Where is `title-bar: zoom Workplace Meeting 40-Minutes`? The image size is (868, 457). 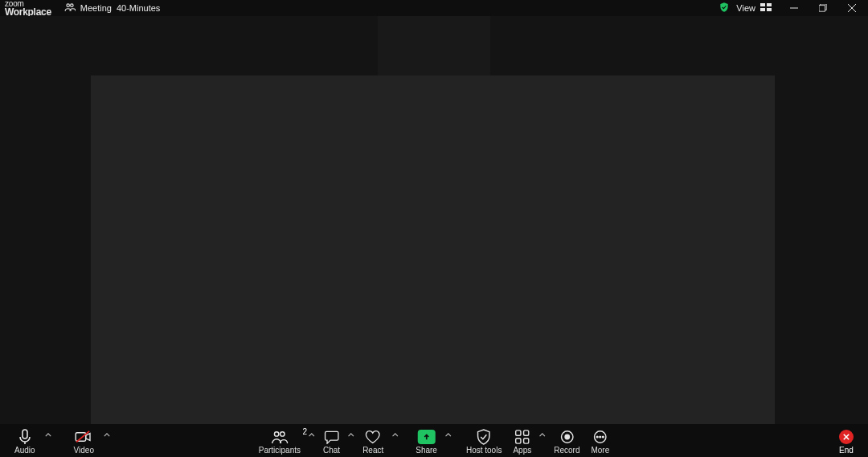 title-bar: zoom Workplace Meeting 40-Minutes is located at coordinates (434, 8).